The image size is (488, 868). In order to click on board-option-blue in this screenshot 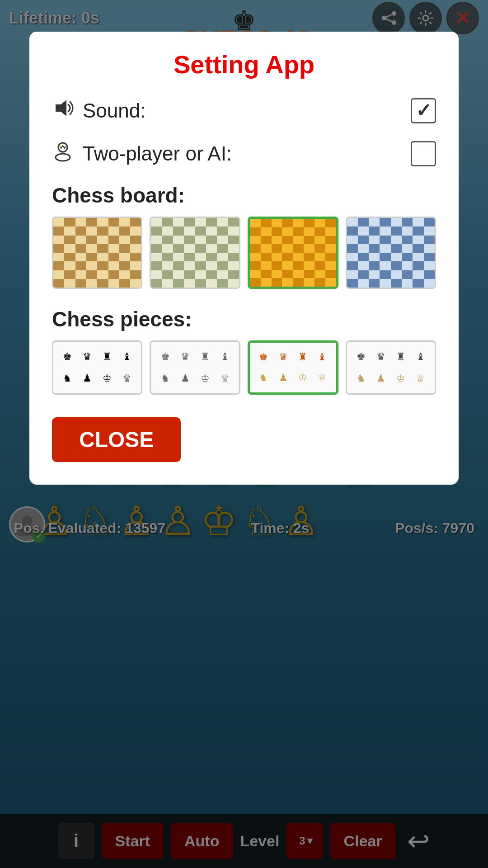, I will do `click(391, 253)`.